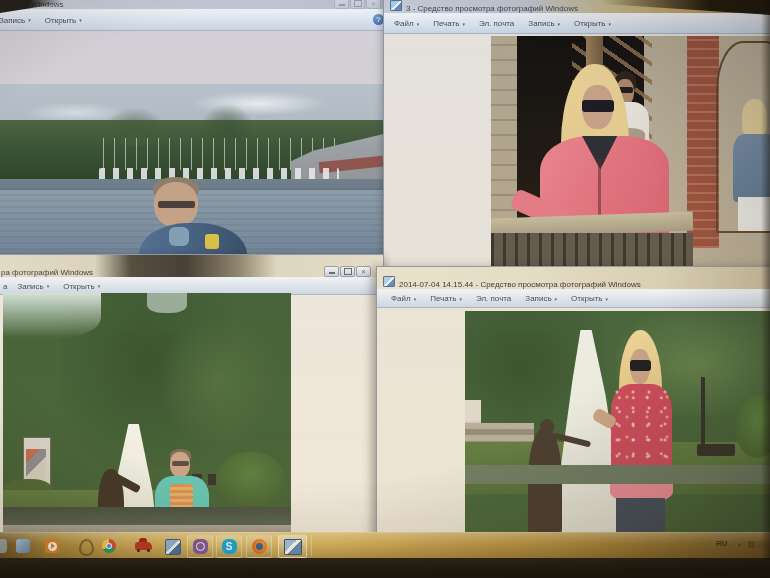 This screenshot has height=578, width=770. Describe the element at coordinates (492, 8) in the screenshot. I see `window-title: 3 - Средство просмотра фотографий Window…` at that location.